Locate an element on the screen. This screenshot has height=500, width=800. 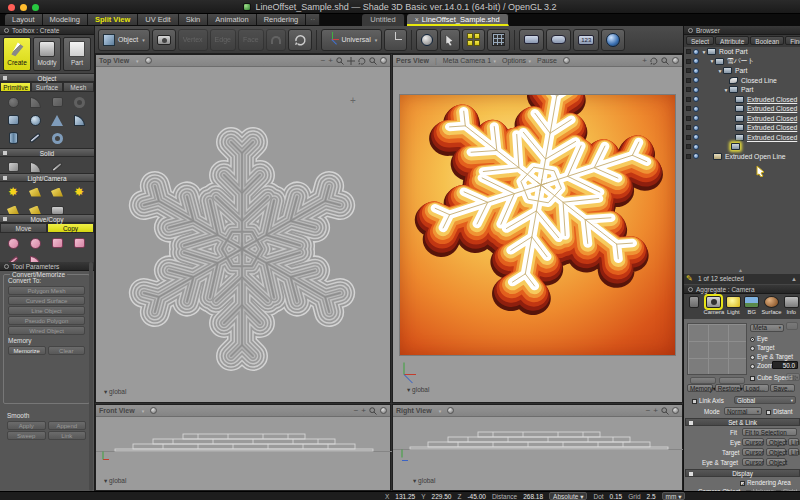
modify-mode-button: Modify is located at coordinates (47, 54).